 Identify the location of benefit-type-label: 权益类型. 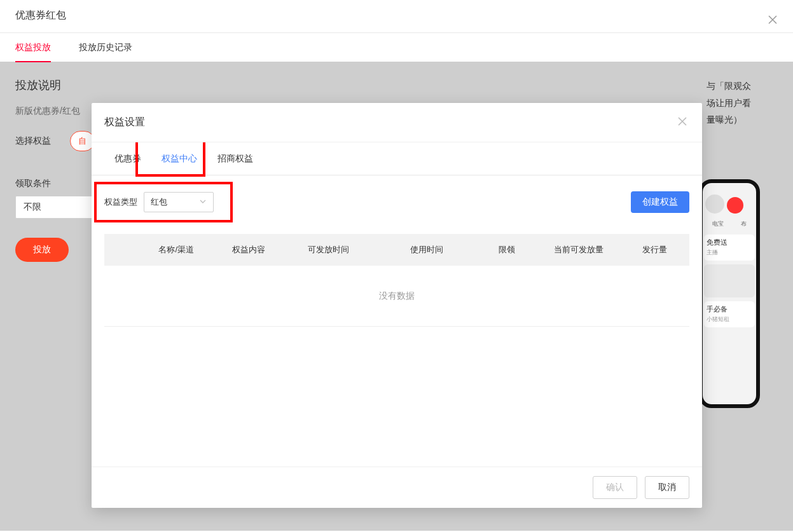
(121, 202).